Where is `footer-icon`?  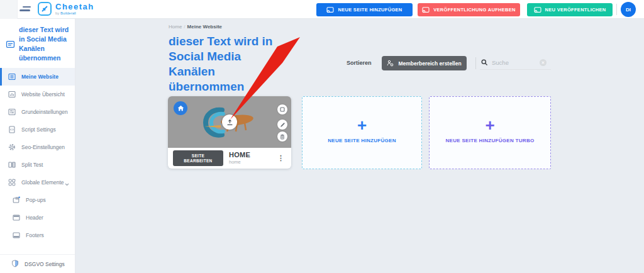 footer-icon is located at coordinates (16, 235).